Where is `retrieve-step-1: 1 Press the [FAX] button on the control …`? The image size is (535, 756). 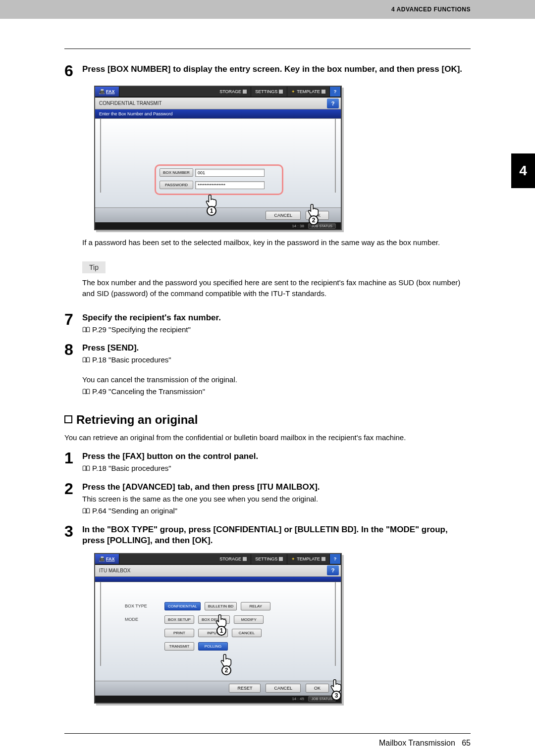 retrieve-step-1: 1 Press the [FAX] button on the control … is located at coordinates (268, 462).